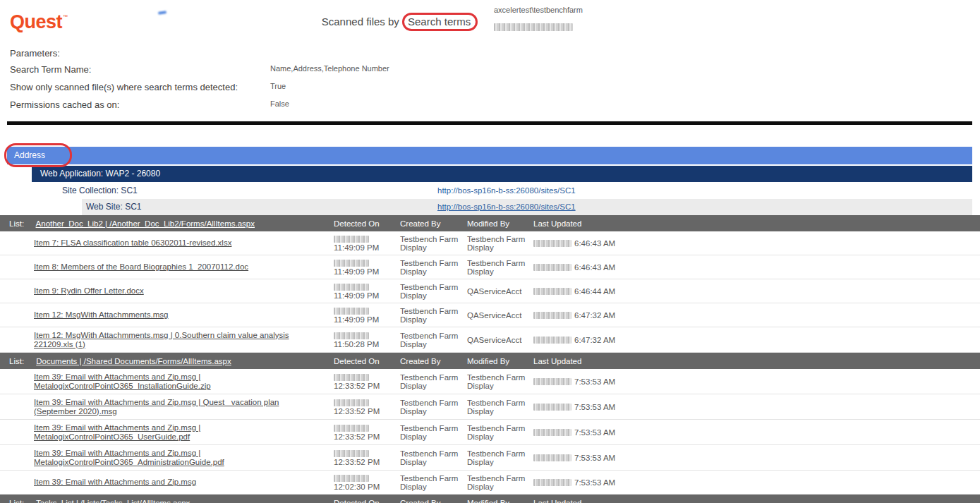  I want to click on table-row: Item 7: FLSA classification table 063020…, so click(490, 243).